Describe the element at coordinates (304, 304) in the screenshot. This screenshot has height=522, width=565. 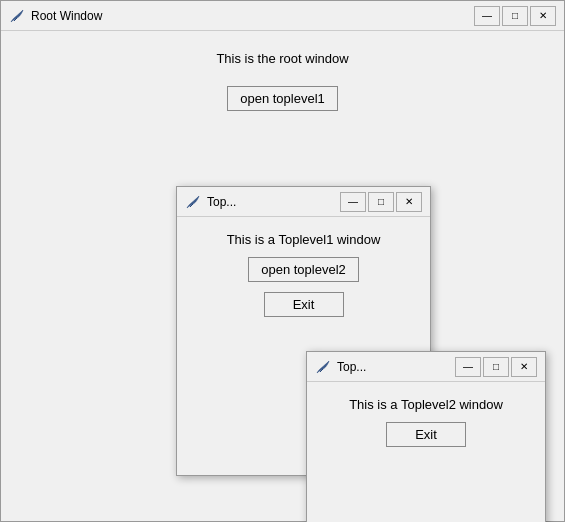
I see `toplevel1-exit-button: Exit` at that location.